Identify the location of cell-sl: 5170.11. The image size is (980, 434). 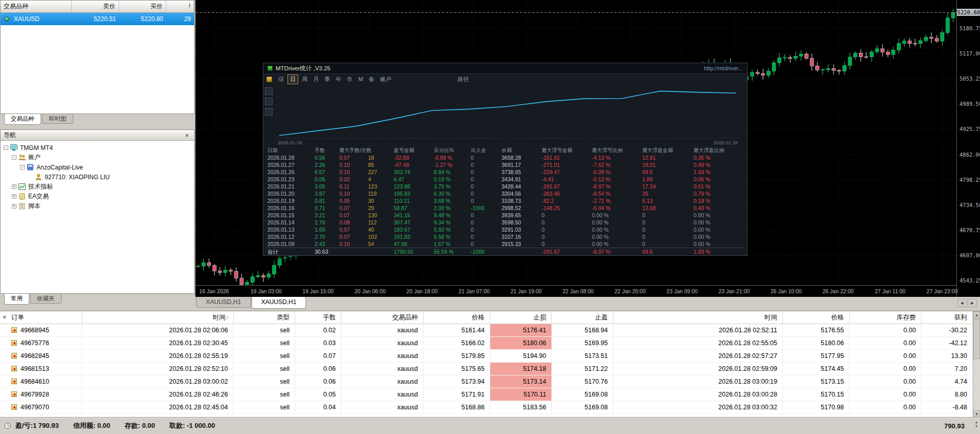
(521, 394).